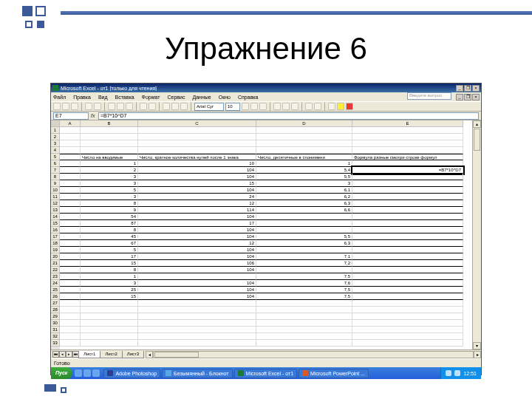 The width and height of the screenshot is (532, 399). I want to click on underline-button, so click(263, 106).